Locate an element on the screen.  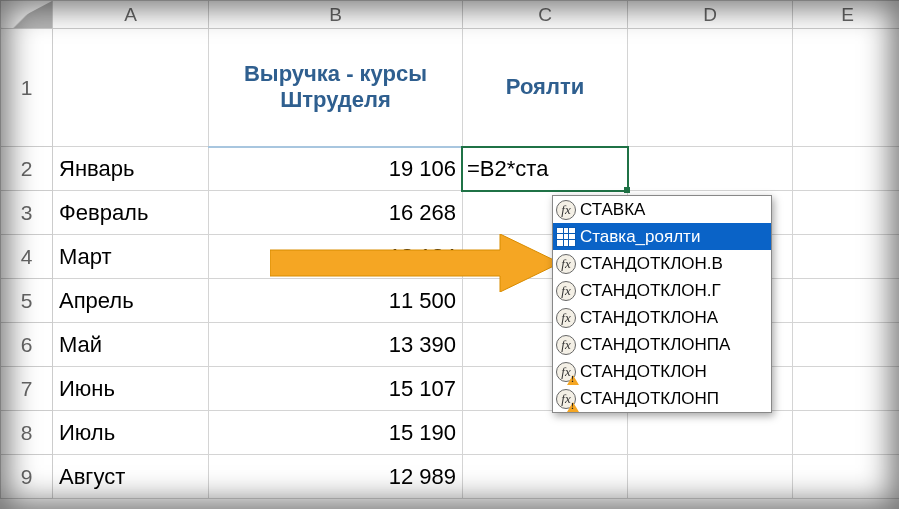
autocomplete-item: Ставка_роялти is located at coordinates (662, 236).